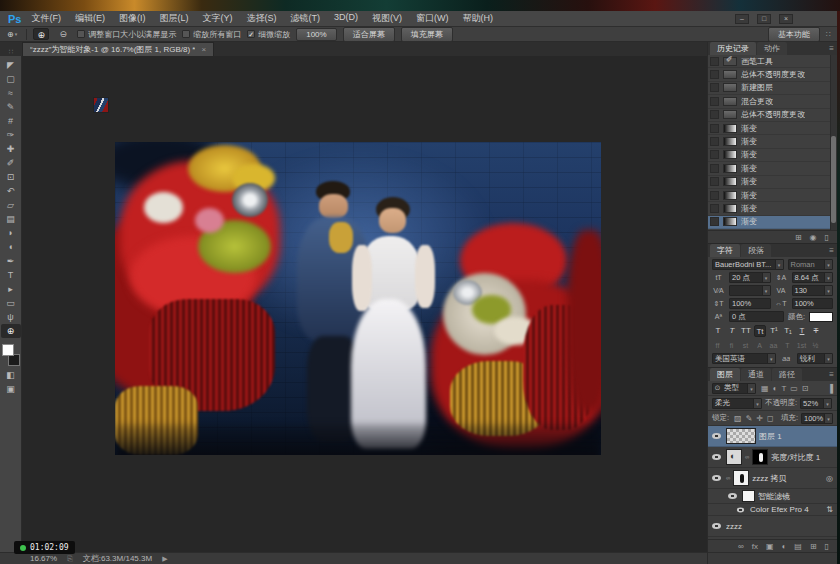 This screenshot has width=840, height=564. Describe the element at coordinates (816, 404) in the screenshot. I see `opacity-select: 52%▾` at that location.